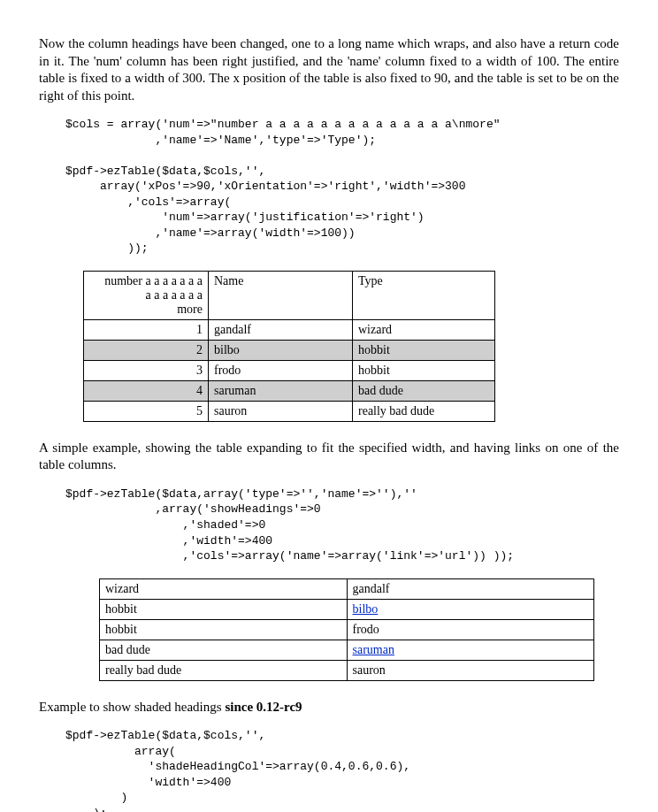 This screenshot has height=812, width=658. What do you see at coordinates (147, 295) in the screenshot?
I see `col-head-num: number a a a a a a a a a a a a a a more` at bounding box center [147, 295].